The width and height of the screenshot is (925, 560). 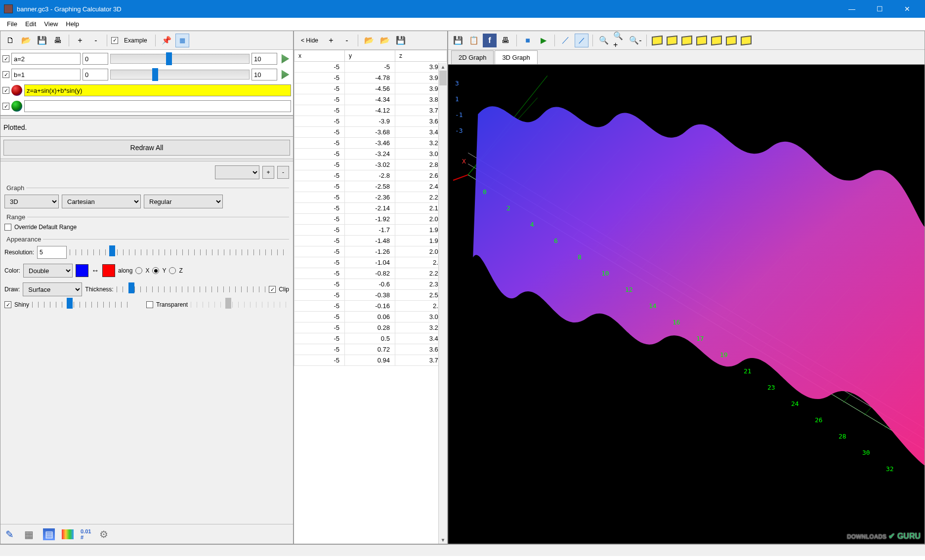 I want to click on hide-data-button: < Hide, so click(x=309, y=40).